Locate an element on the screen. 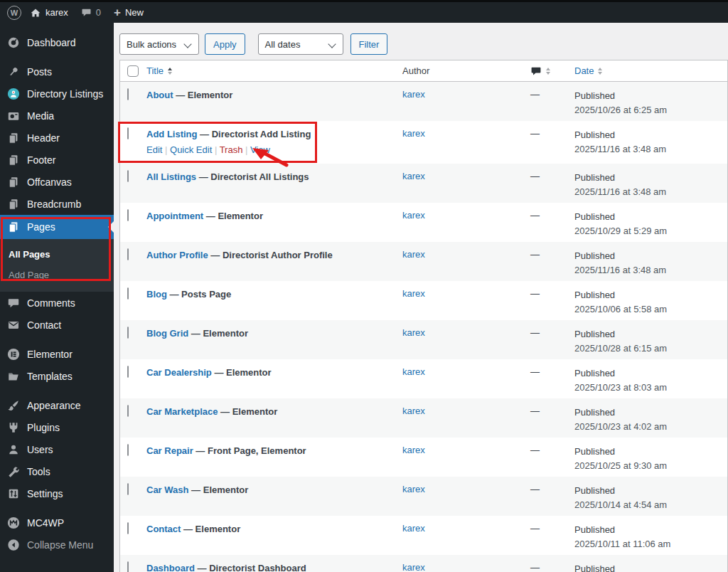 This screenshot has width=728, height=572. sidebar-item-settings: Settings is located at coordinates (57, 494).